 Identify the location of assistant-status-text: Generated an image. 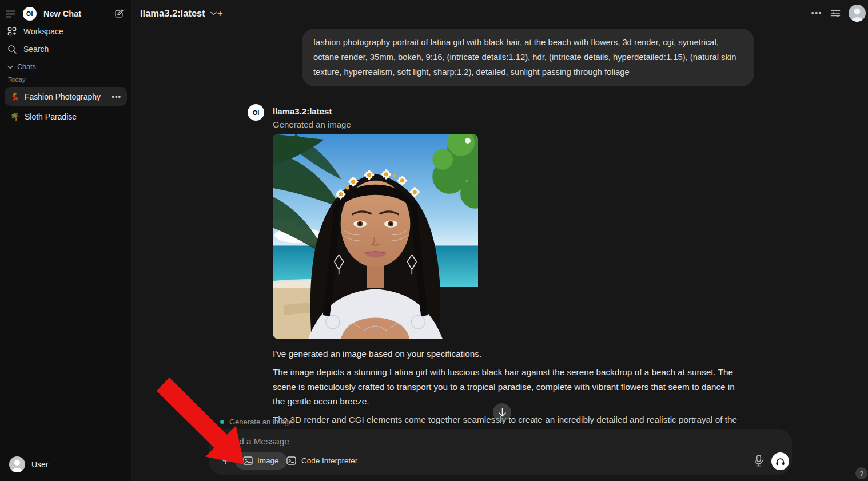
(312, 125).